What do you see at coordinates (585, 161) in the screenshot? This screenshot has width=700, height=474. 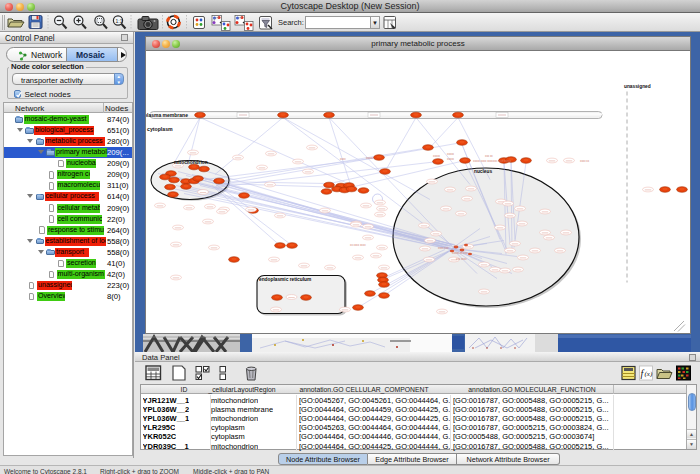 I see `svg-text: xxxx xx` at bounding box center [585, 161].